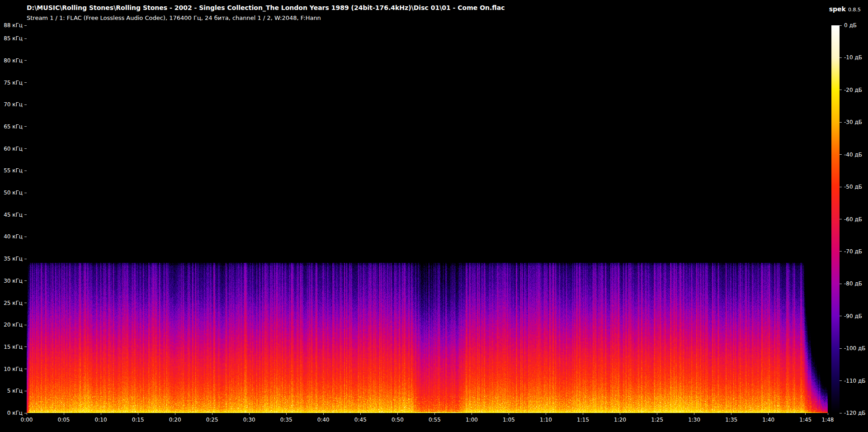 Image resolution: width=868 pixels, height=432 pixels. Describe the element at coordinates (175, 420) in the screenshot. I see `time-tick-label: 0:20` at that location.